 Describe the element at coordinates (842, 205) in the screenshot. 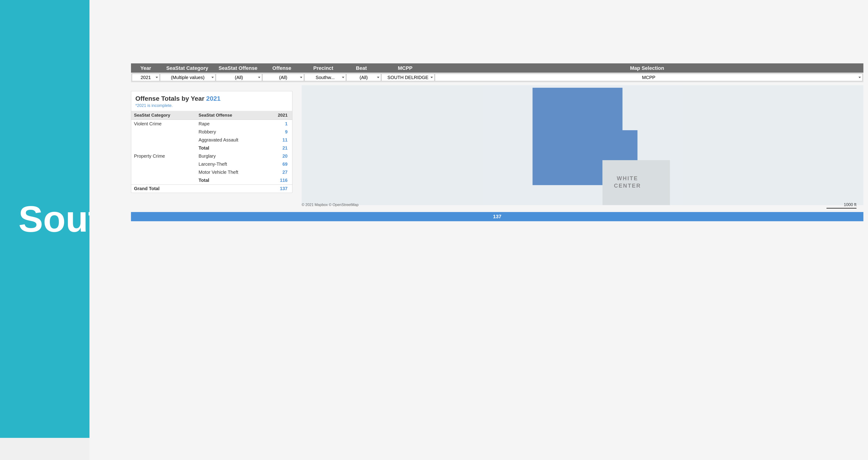

I see `map-scale-container: 1000 ft` at that location.